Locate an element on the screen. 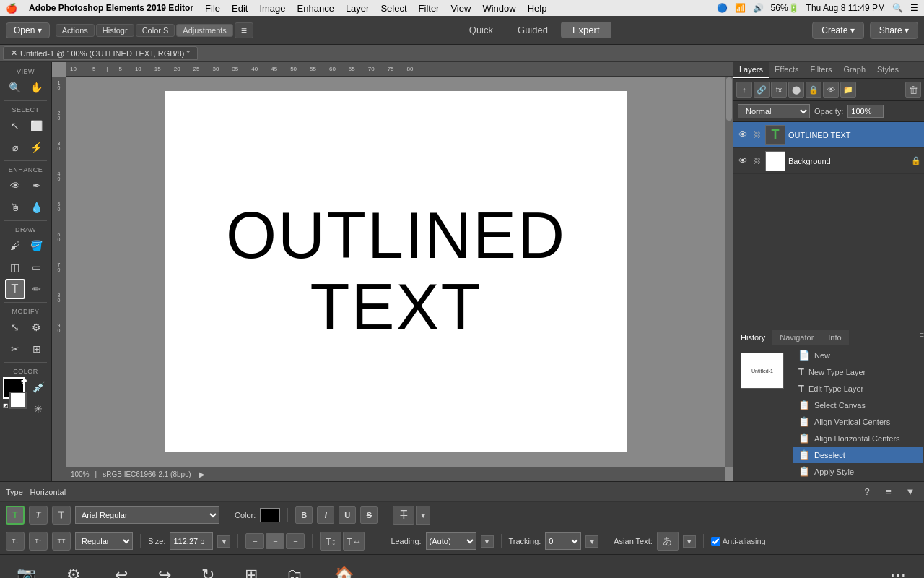  quick-select-tool: ⚡ is located at coordinates (37, 147).